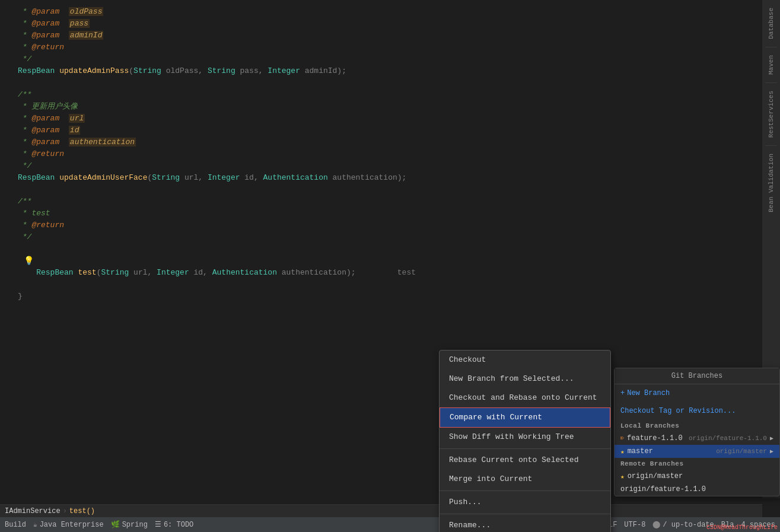 Image resolution: width=780 pixels, height=532 pixels. What do you see at coordinates (15, 525) in the screenshot?
I see `status-build: Build` at bounding box center [15, 525].